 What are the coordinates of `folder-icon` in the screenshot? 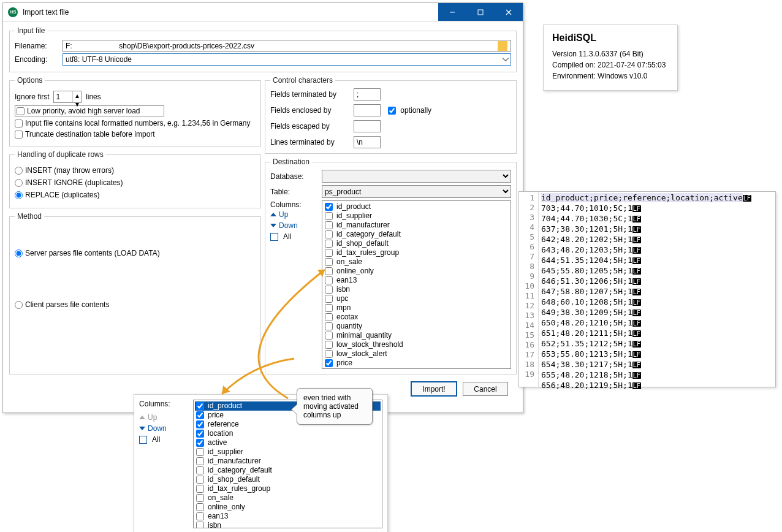 It's located at (503, 46).